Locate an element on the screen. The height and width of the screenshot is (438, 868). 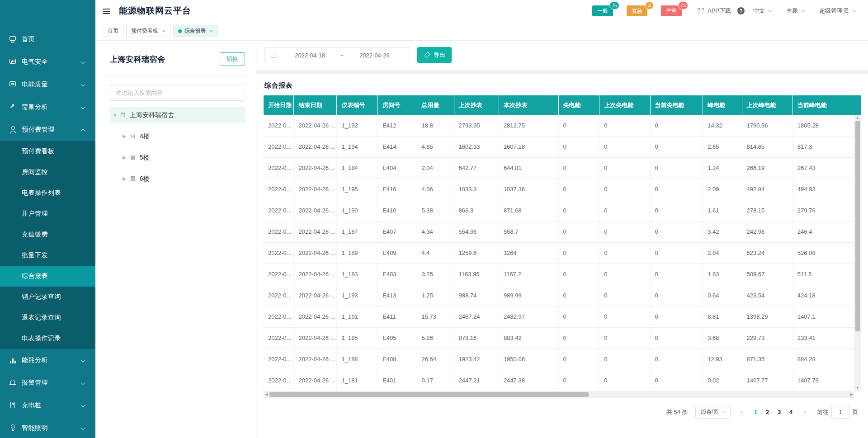
tree-node-4楼: ▶ 4楼 is located at coordinates (177, 137).